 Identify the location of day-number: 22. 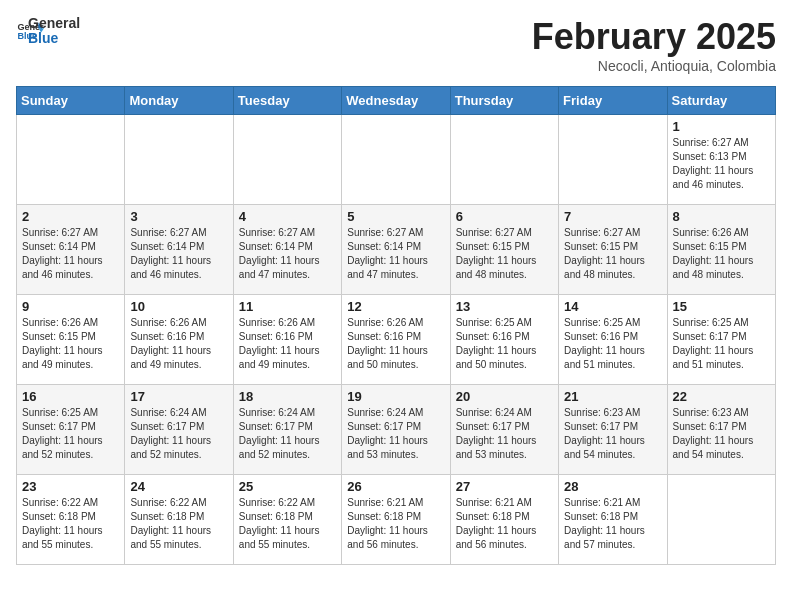
(722, 396).